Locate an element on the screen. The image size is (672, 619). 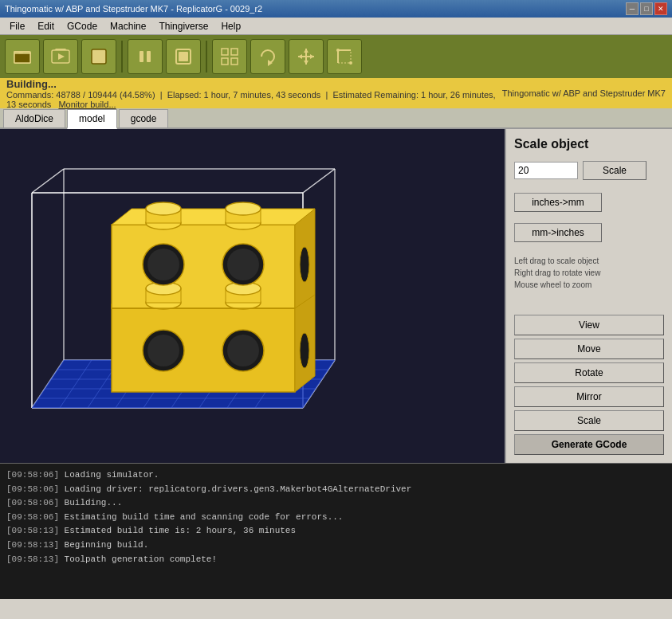
mm-to-inches-btn: mm->inches is located at coordinates (558, 233).